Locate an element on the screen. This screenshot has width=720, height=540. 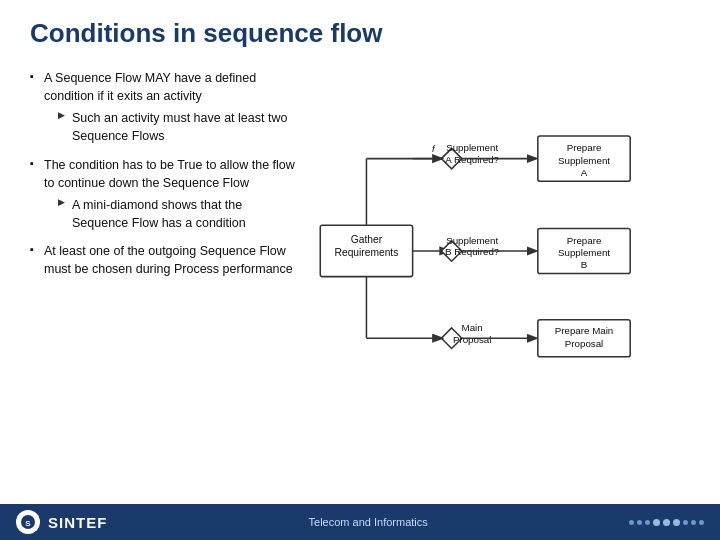
footer: S SINTEF Telecom and Informatics is located at coordinates (360, 522).